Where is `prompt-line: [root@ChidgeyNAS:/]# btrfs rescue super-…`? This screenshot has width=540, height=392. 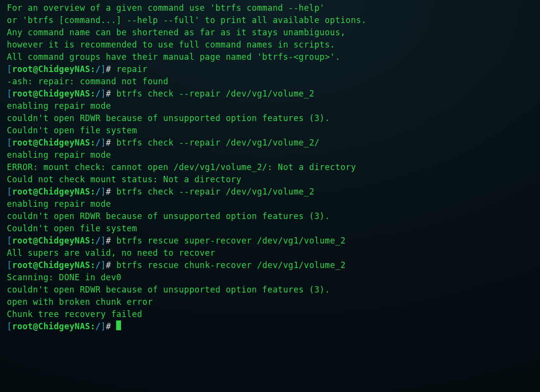
prompt-line: [root@ChidgeyNAS:/]# btrfs rescue super-… is located at coordinates (270, 241).